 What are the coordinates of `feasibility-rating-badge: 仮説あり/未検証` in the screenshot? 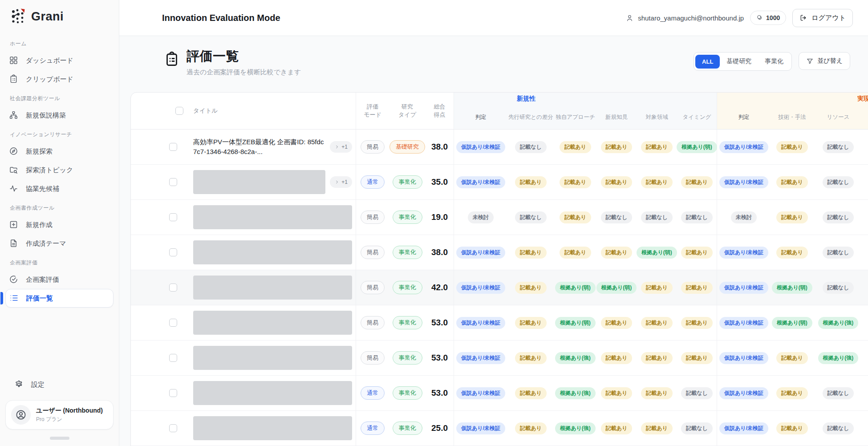 It's located at (744, 393).